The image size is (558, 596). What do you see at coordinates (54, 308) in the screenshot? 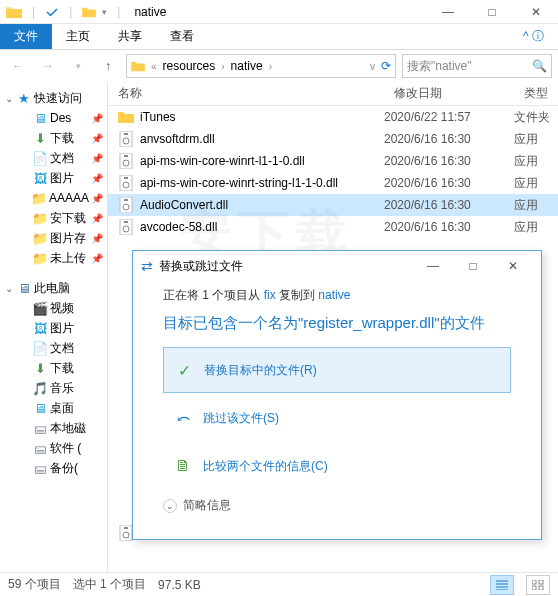
I see `nav-item: 🎬视频` at bounding box center [54, 308].